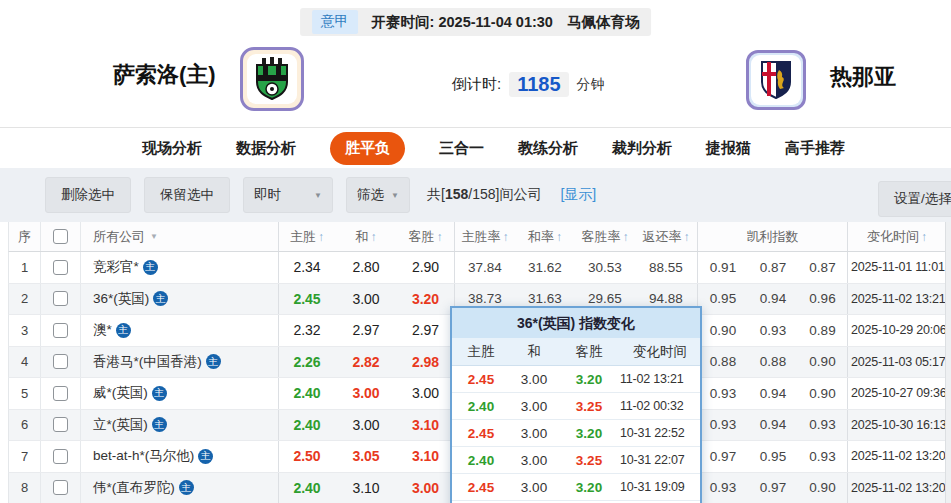  I want to click on nav-tab: 现场分析, so click(172, 148).